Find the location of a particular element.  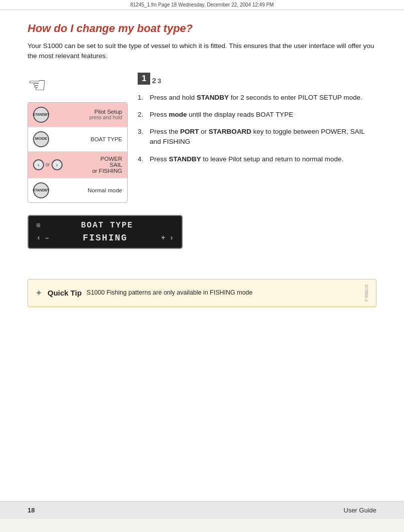

step-4-text: Press STANDBY to leave Pilot setup and r… is located at coordinates (263, 159).